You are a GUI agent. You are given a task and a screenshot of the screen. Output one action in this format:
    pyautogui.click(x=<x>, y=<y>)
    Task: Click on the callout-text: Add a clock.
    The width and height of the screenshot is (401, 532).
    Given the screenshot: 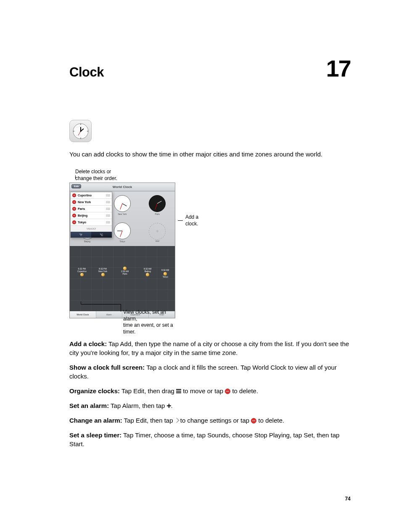 What is the action you would take?
    pyautogui.click(x=193, y=220)
    